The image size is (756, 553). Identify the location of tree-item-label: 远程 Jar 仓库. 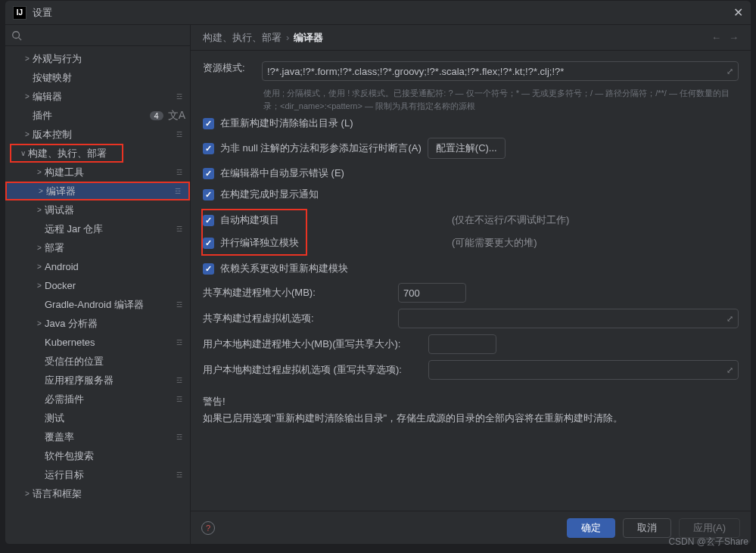
(109, 229).